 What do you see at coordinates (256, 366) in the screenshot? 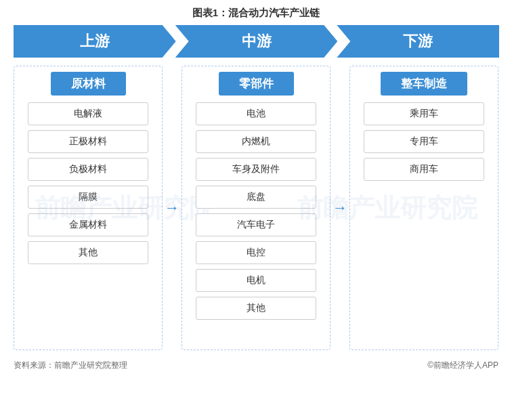
I see `footer: 资料来源：前瞻产业研究院整理 ©前瞻经济学人APP` at bounding box center [256, 366].